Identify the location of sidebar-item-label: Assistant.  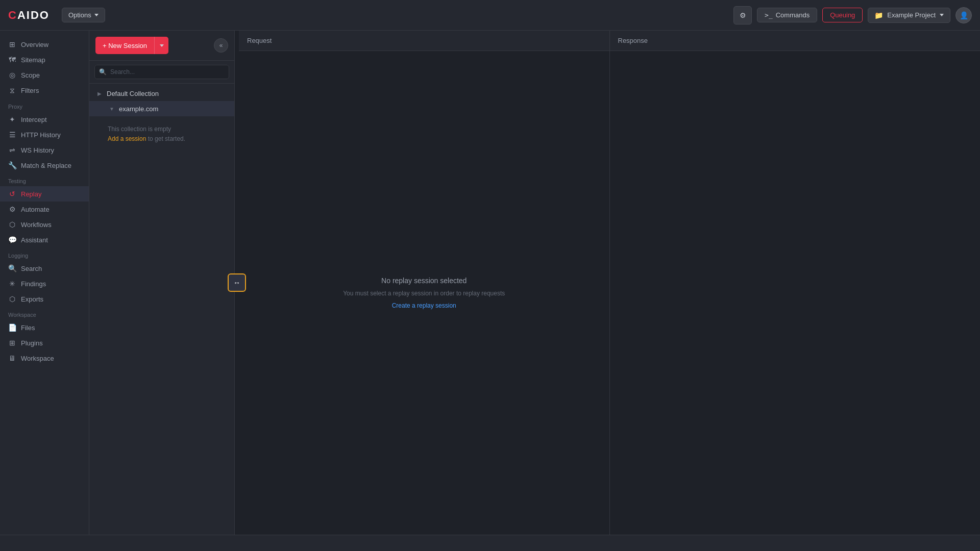
(35, 240).